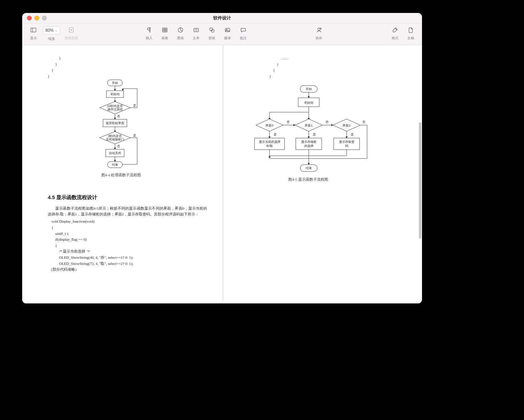 The height and width of the screenshot is (420, 524). What do you see at coordinates (347, 146) in the screenshot?
I see `rb2b: 码` at bounding box center [347, 146].